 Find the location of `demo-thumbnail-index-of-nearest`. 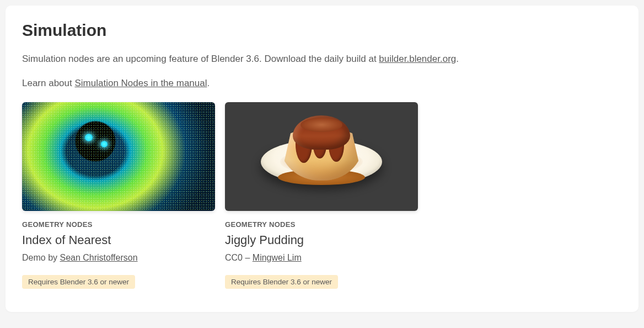

demo-thumbnail-index-of-nearest is located at coordinates (119, 157).